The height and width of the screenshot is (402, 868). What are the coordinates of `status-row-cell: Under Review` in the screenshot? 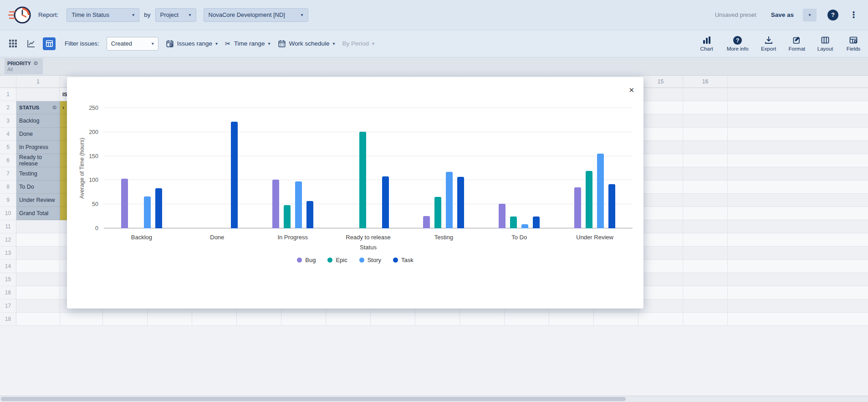 It's located at (38, 201).